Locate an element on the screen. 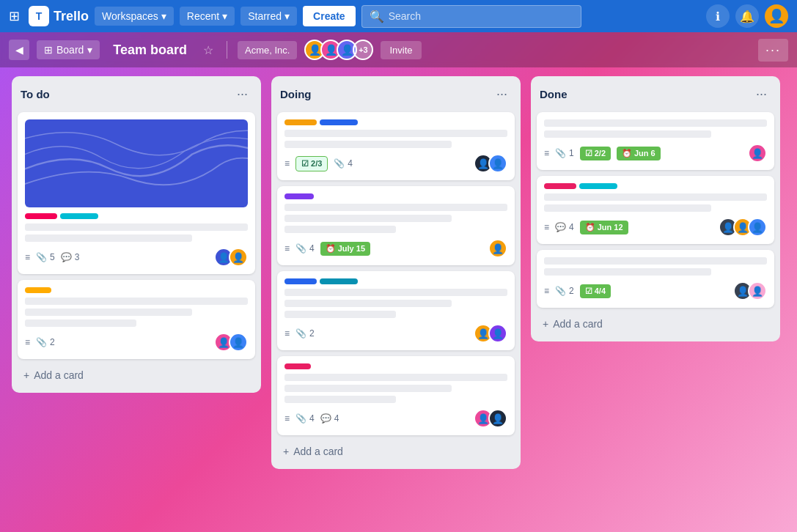 The width and height of the screenshot is (797, 532). search-icon: 🔍 is located at coordinates (377, 16).